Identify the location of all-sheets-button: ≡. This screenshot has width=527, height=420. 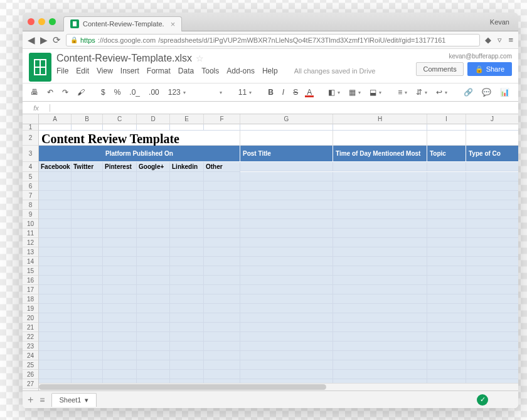
(42, 400).